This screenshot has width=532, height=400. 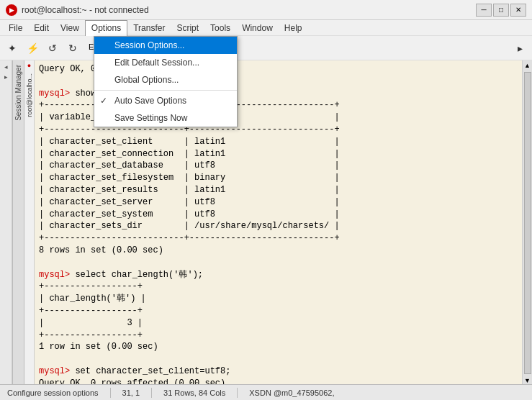 What do you see at coordinates (278, 178) in the screenshot?
I see `term-row-4: | character_set_filesystem | binary |` at bounding box center [278, 178].